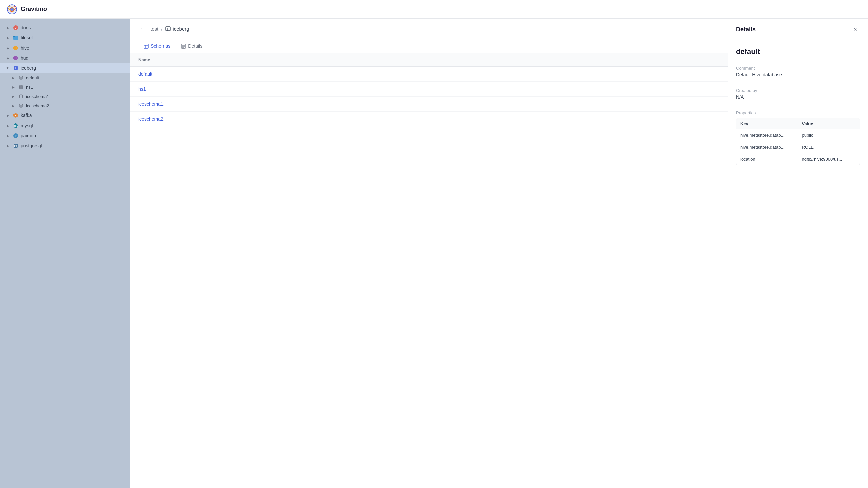 Image resolution: width=868 pixels, height=488 pixels. What do you see at coordinates (142, 89) in the screenshot?
I see `schema-name-hs1: hs1` at bounding box center [142, 89].